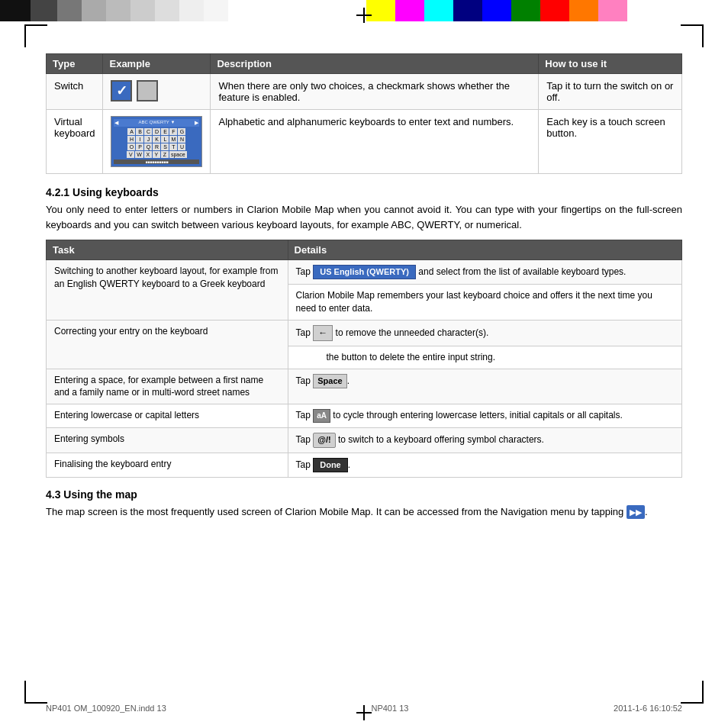 This screenshot has height=728, width=728. I want to click on section-421-heading: 4.2.1 Using keyboards, so click(364, 192).